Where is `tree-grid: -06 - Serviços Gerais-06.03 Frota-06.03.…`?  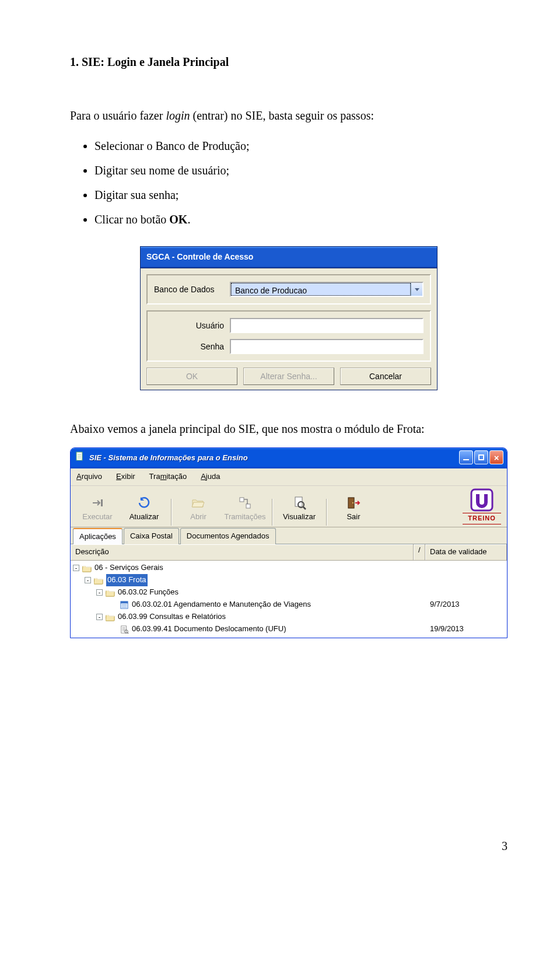
tree-grid: -06 - Serviços Gerais-06.03 Frota-06.03.… is located at coordinates (289, 599).